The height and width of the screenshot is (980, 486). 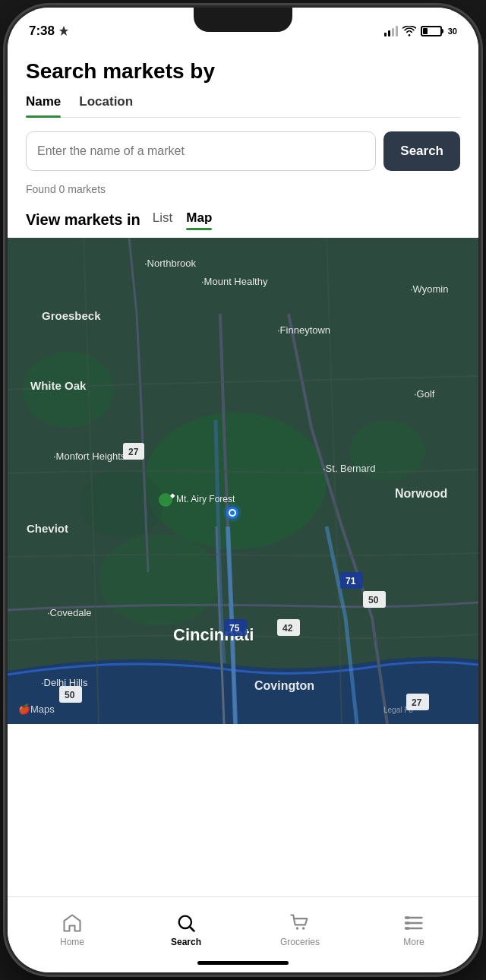 What do you see at coordinates (42, 31) in the screenshot?
I see `time-display: 7:38` at bounding box center [42, 31].